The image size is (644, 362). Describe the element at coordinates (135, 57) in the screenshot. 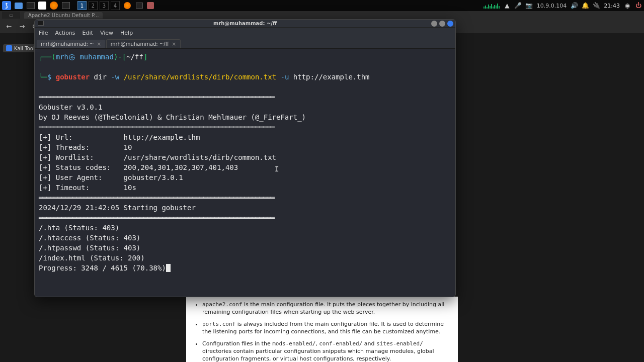

I see `prompt-path: ~/ff` at that location.